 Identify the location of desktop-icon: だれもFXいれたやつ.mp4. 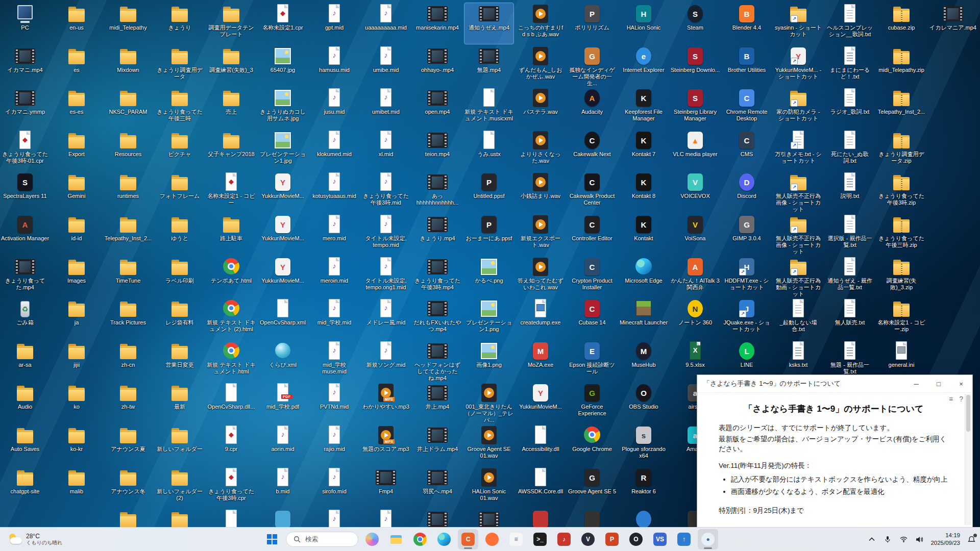
(437, 318).